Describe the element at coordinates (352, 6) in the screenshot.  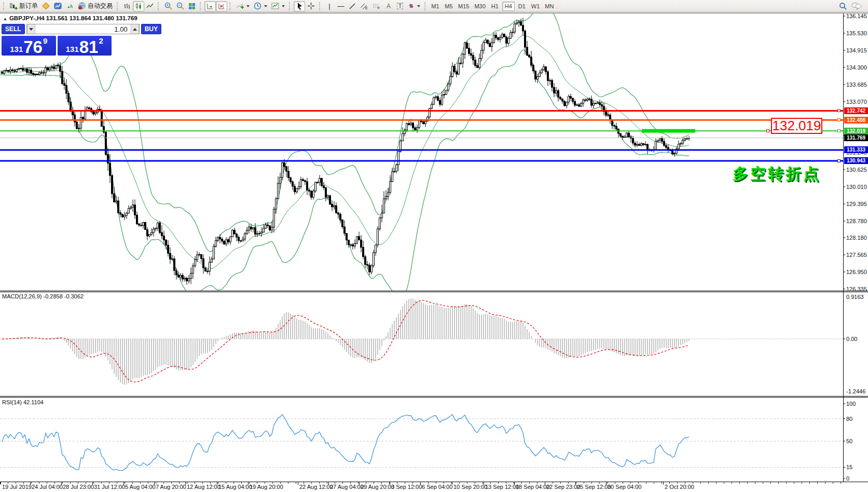
I see `trendline-icon` at that location.